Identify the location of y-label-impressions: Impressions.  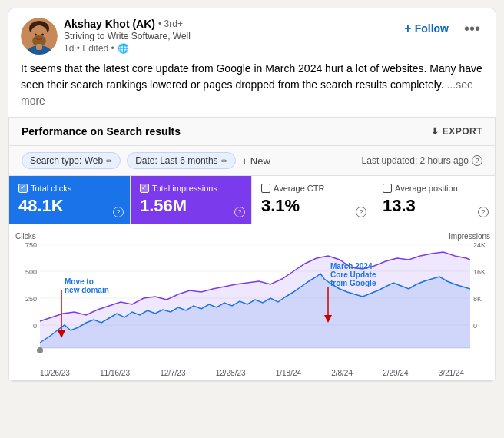
(469, 237).